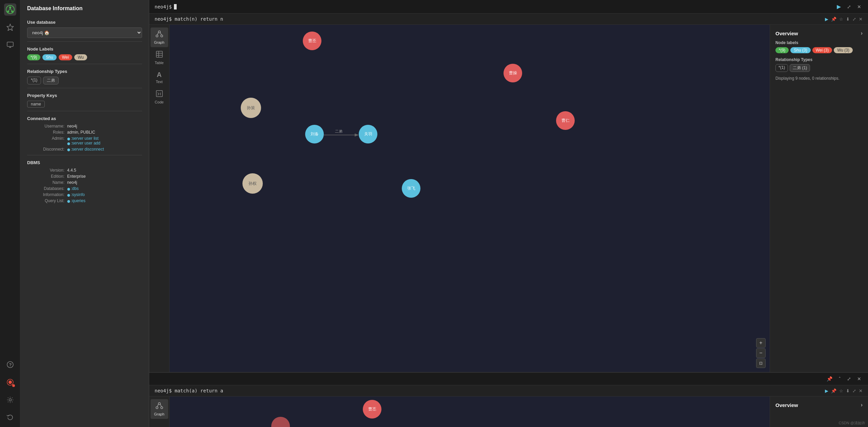  Describe the element at coordinates (854, 391) in the screenshot. I see `query-expand-button-2: ⤢` at that location.